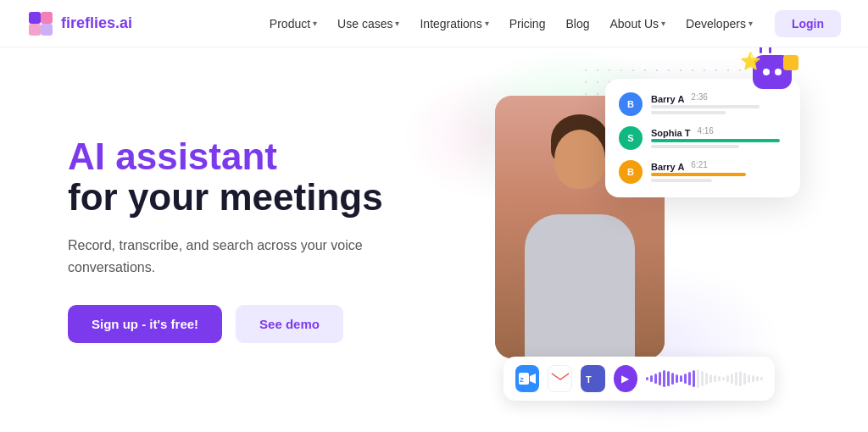  What do you see at coordinates (511, 24) in the screenshot?
I see `nav-links: Product ▾ Use cases ▾ Integrations ▾ Pri…` at bounding box center [511, 24].